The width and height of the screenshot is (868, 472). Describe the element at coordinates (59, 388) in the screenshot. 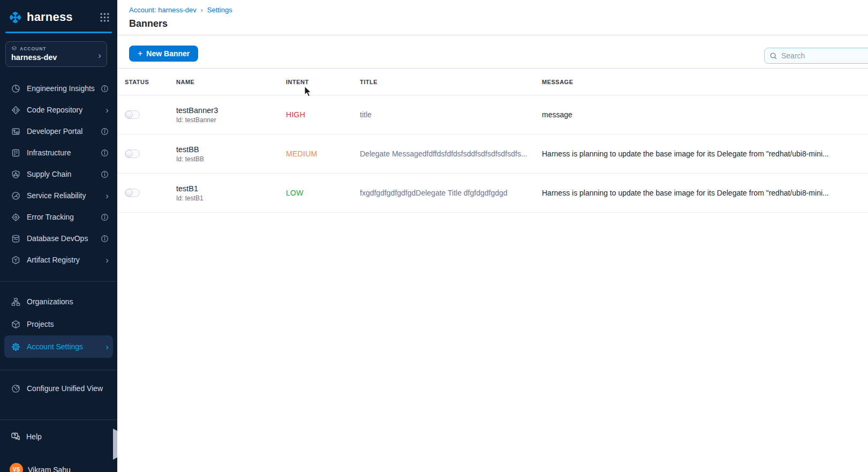

I see `tertiary-nav: Configure Unified View` at that location.